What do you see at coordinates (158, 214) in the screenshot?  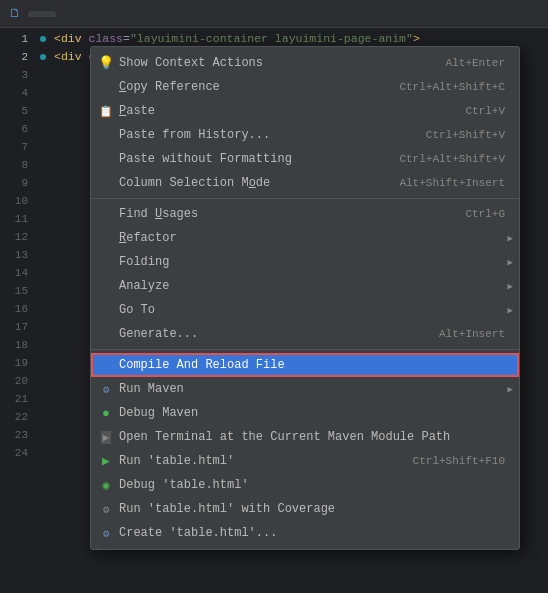 I see `menu-label-find-usages: Find Usages` at bounding box center [158, 214].